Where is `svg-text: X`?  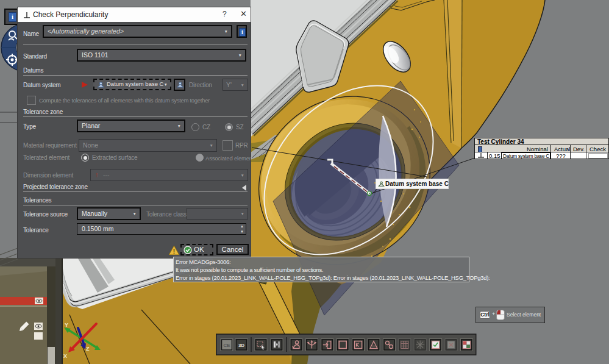 svg-text: X is located at coordinates (65, 356).